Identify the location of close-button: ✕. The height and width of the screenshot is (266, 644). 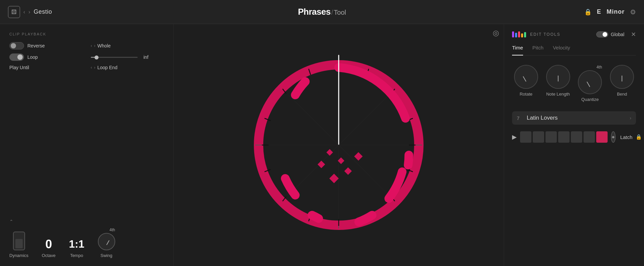
(633, 34).